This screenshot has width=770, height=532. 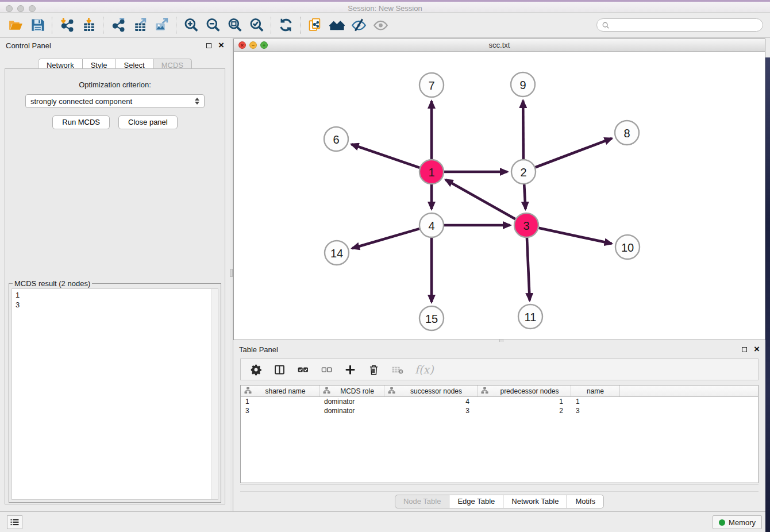 What do you see at coordinates (431, 172) in the screenshot?
I see `svg-text: 1` at bounding box center [431, 172].